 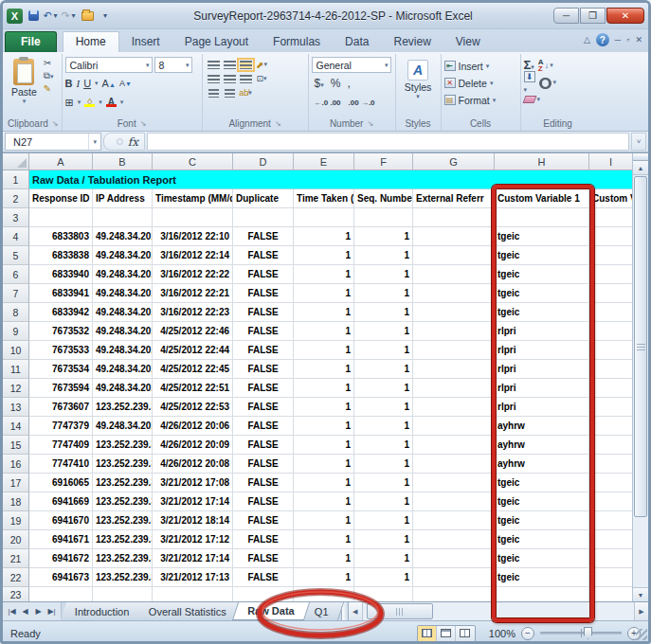 What do you see at coordinates (61, 483) in the screenshot?
I see `data-cell: 6916065` at bounding box center [61, 483].